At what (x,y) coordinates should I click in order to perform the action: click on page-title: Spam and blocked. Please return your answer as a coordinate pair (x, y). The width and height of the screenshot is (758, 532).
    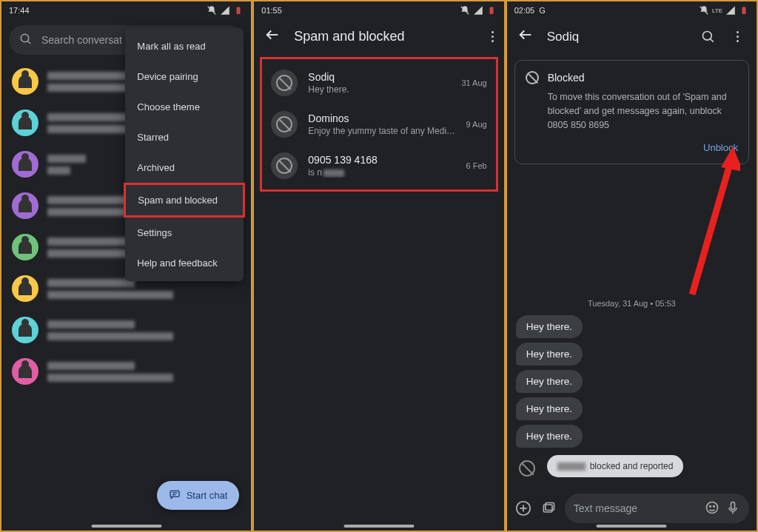
    Looking at the image, I should click on (349, 37).